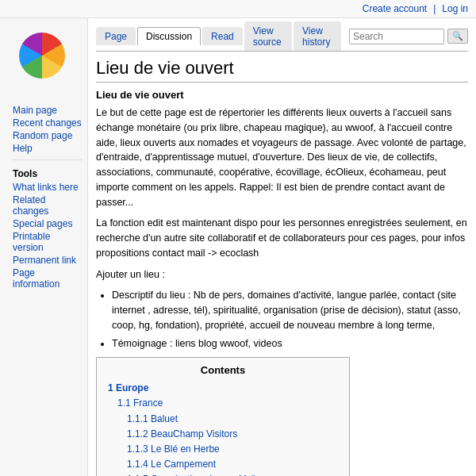  Describe the element at coordinates (458, 36) in the screenshot. I see `search-button: 🔍` at that location.